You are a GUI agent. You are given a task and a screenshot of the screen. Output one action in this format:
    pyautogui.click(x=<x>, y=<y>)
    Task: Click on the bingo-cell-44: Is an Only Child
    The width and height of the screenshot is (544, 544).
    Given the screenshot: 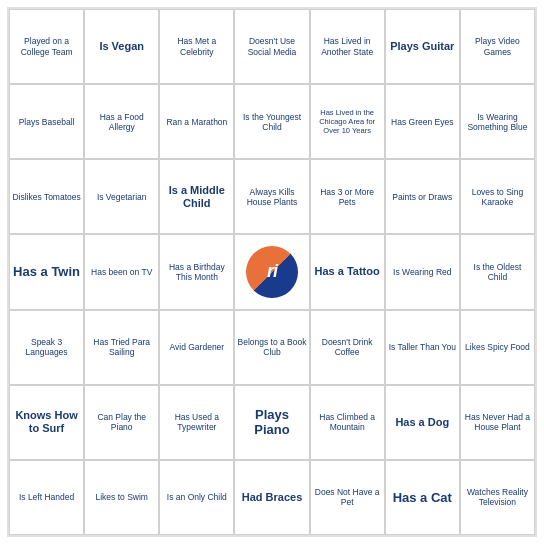 What is the action you would take?
    pyautogui.click(x=196, y=498)
    